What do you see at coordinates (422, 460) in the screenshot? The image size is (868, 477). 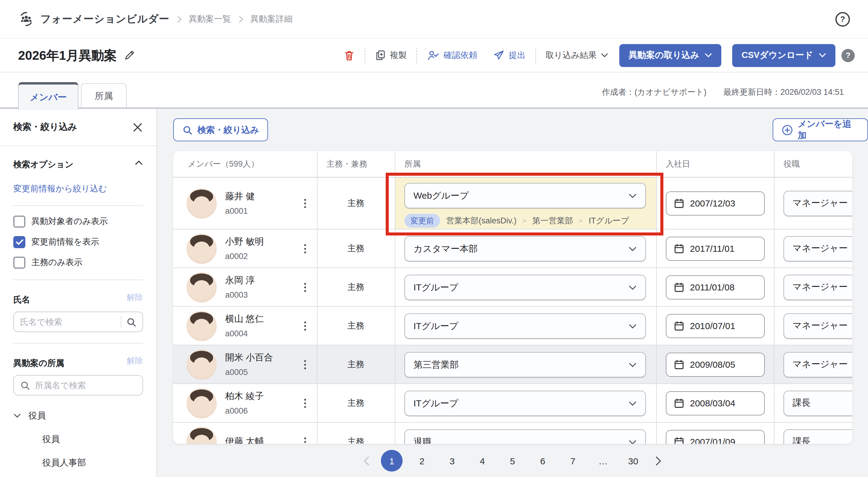 I see `page-button: 2` at bounding box center [422, 460].